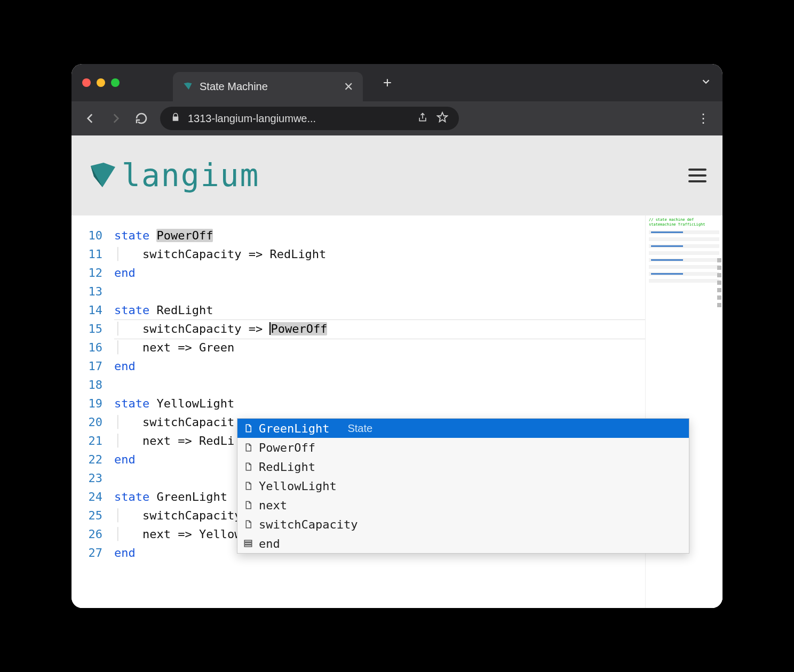 This screenshot has width=794, height=672. What do you see at coordinates (397, 118) in the screenshot?
I see `url-bar: 1313-langium-langiumwe... ⋮` at bounding box center [397, 118].